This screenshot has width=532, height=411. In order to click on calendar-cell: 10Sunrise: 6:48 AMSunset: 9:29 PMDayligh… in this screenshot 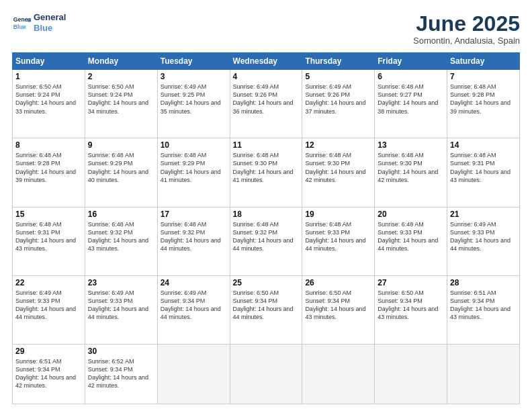, I will do `click(193, 173)`.